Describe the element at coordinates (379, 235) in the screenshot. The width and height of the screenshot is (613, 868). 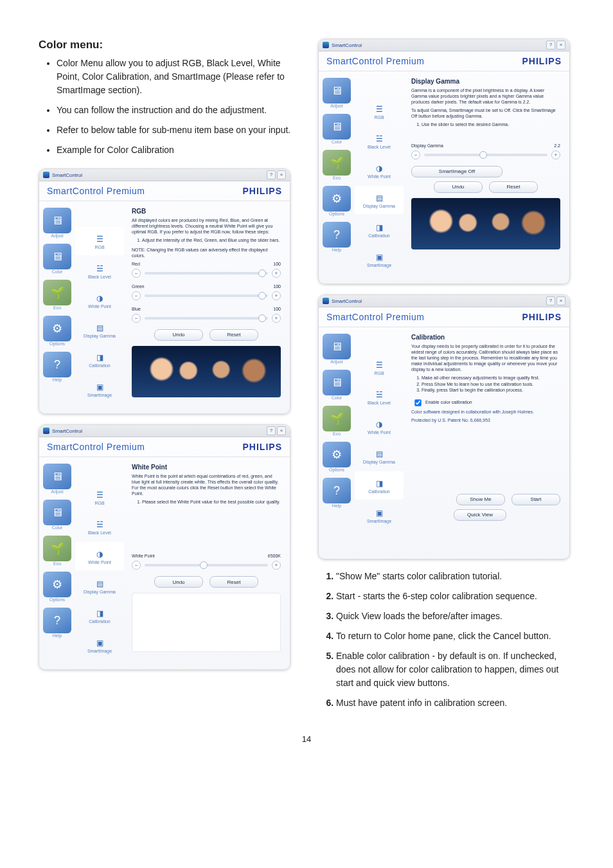
I see `submenu-label: Calibration` at that location.